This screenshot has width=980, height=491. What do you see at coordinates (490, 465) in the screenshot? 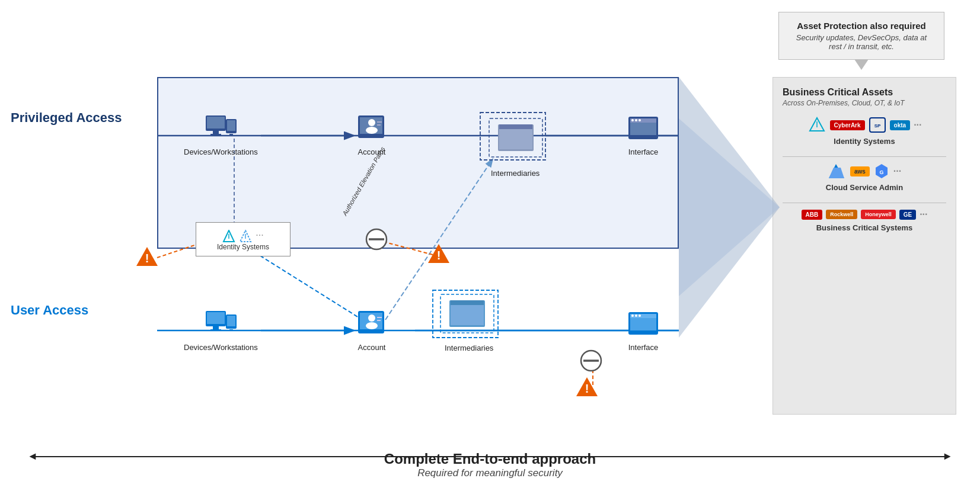
I see `bottom-label: Complete End-to-end approach Required fo…` at bounding box center [490, 465].